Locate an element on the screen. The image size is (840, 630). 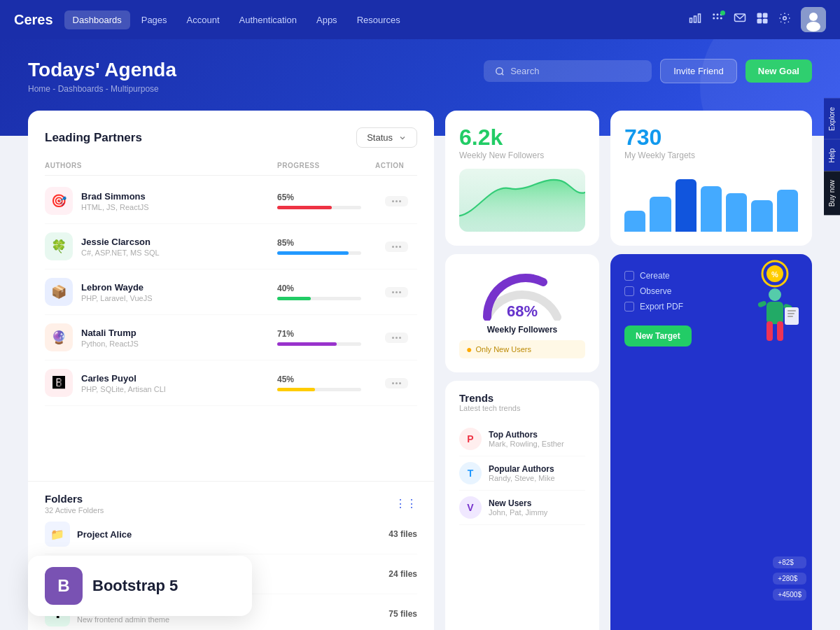
progress-percent: 85% is located at coordinates (326, 243).